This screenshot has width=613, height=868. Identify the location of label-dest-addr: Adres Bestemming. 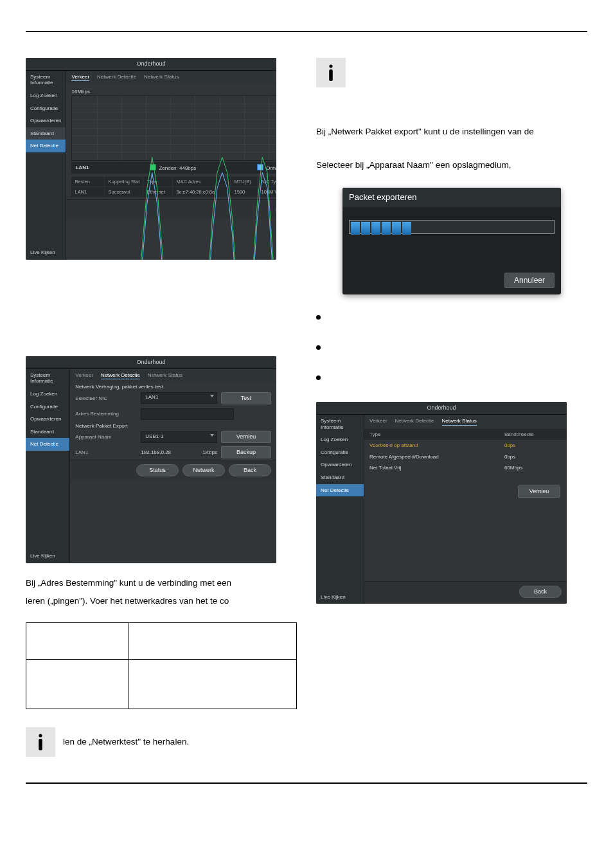
(106, 414).